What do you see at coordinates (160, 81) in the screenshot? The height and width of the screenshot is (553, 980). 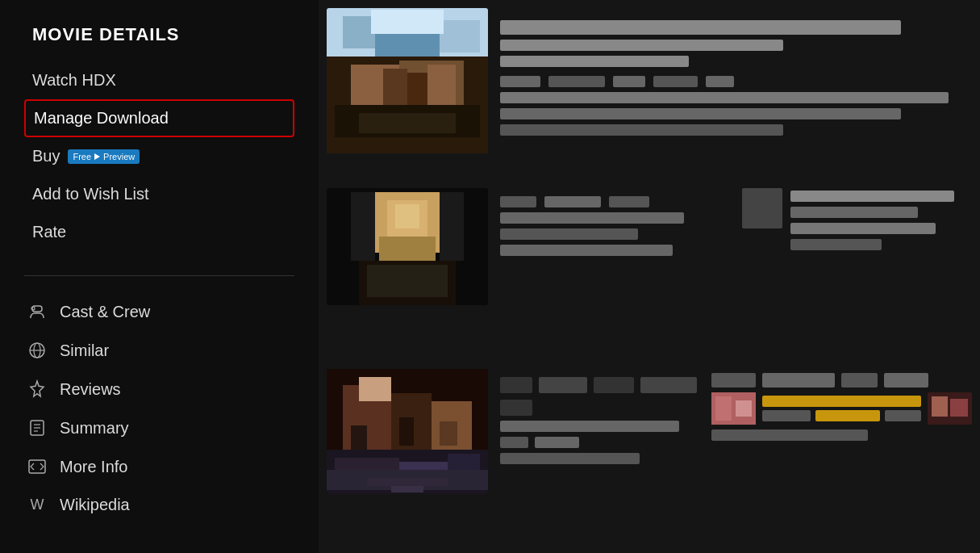 I see `sidebar-item-watch-hdx: Watch HDX` at bounding box center [160, 81].